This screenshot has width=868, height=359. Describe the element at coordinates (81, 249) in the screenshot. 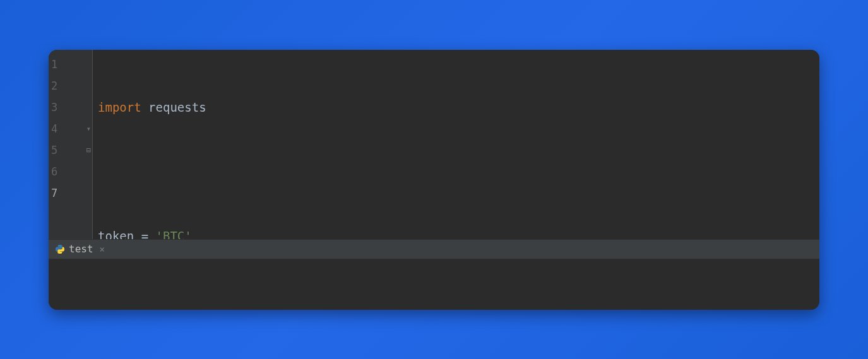

I see `run-tab-label: test` at that location.